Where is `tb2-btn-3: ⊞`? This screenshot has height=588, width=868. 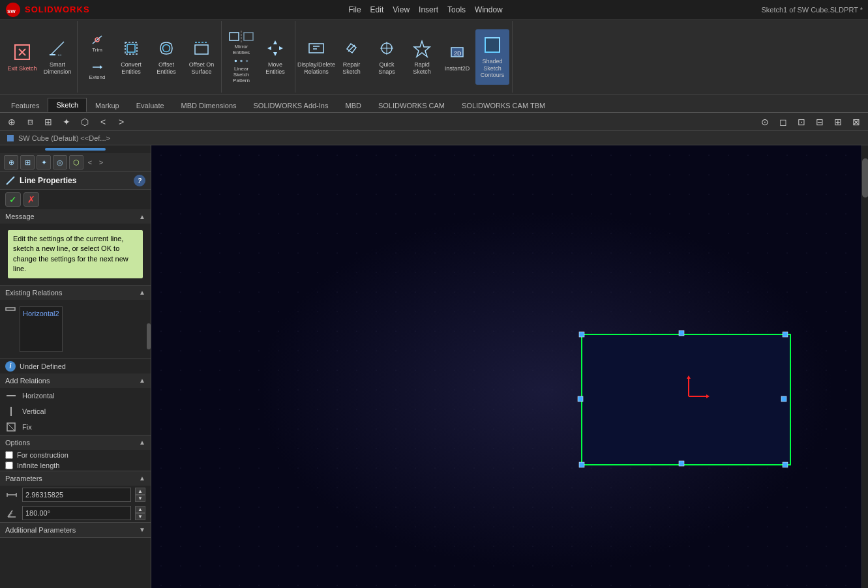
tb2-btn-3: ⊞ is located at coordinates (48, 122).